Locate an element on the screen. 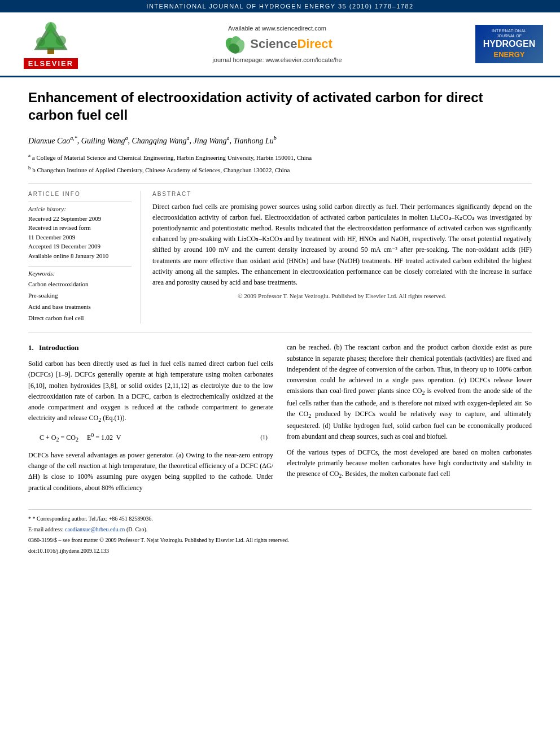  journal-header-bar: INTERNATIONAL JOURNAL OF HYDROGEN ENERGY… is located at coordinates (280, 6).